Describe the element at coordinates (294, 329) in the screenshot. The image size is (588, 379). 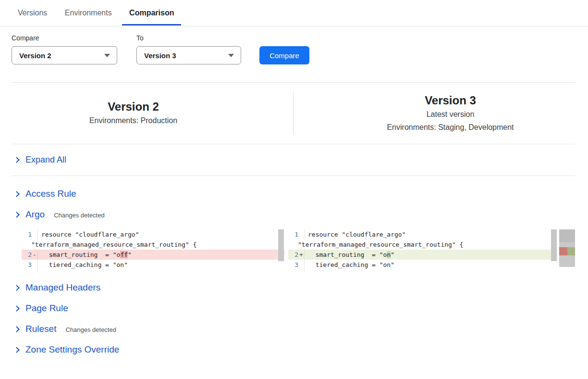
I see `section-ruleset: Ruleset Changes detected` at that location.